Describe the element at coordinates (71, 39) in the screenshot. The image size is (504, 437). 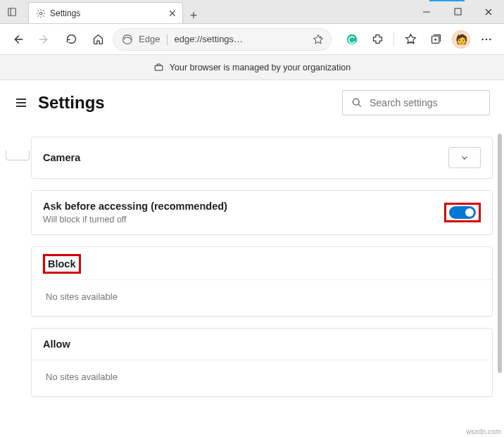
I see `refresh-button` at that location.